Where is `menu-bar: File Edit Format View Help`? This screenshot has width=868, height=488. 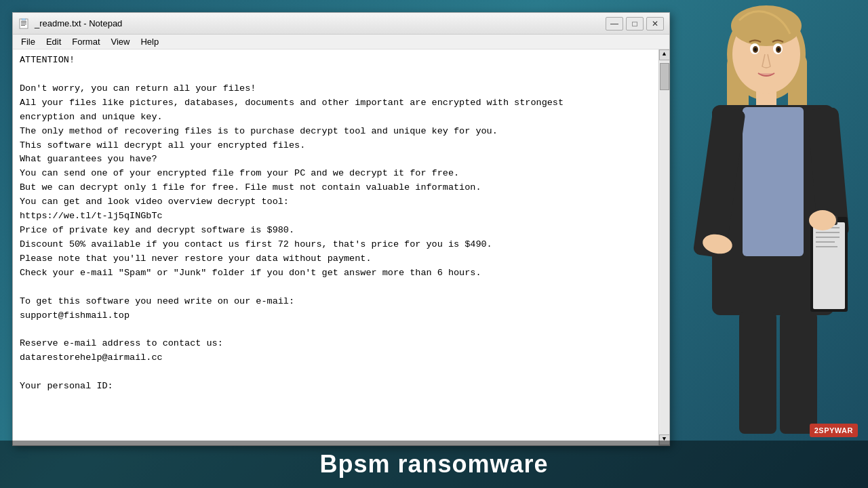
menu-bar: File Edit Format View Help is located at coordinates (341, 42).